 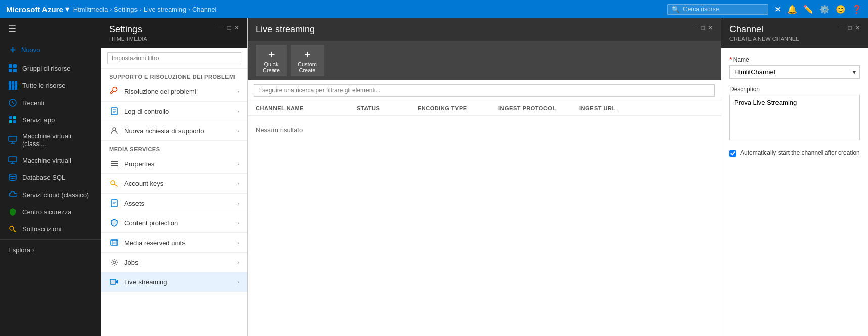 What do you see at coordinates (795, 60) in the screenshot?
I see `name-label: * Name` at bounding box center [795, 60].